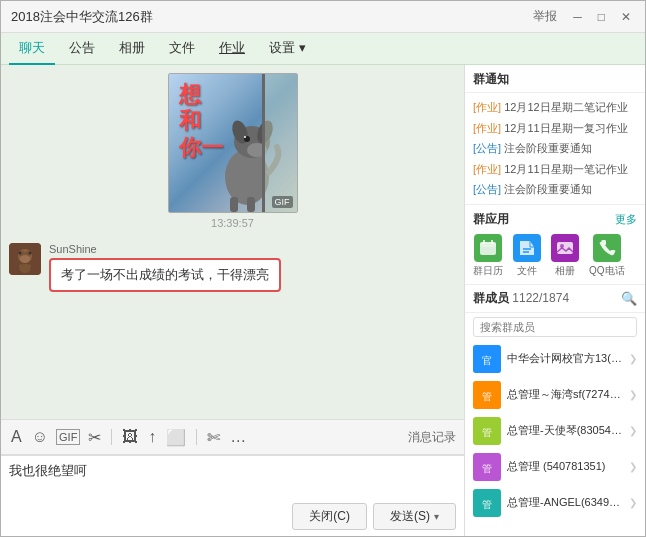  I want to click on member-name-4: 总管理-ANGEL(63497…, so click(565, 502).